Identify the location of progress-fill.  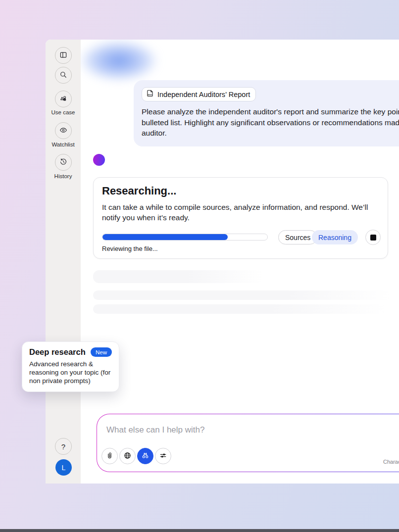
(165, 237).